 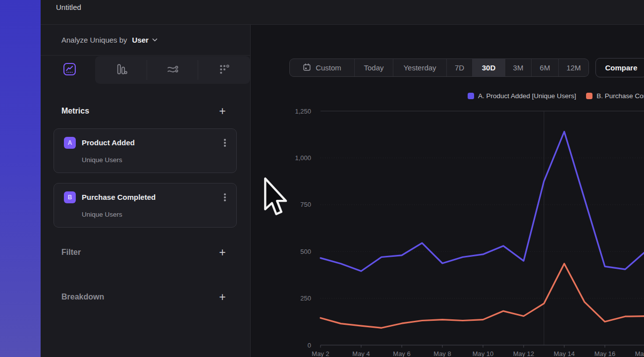 What do you see at coordinates (119, 197) in the screenshot?
I see `metric-name: Purchase Completed` at bounding box center [119, 197].